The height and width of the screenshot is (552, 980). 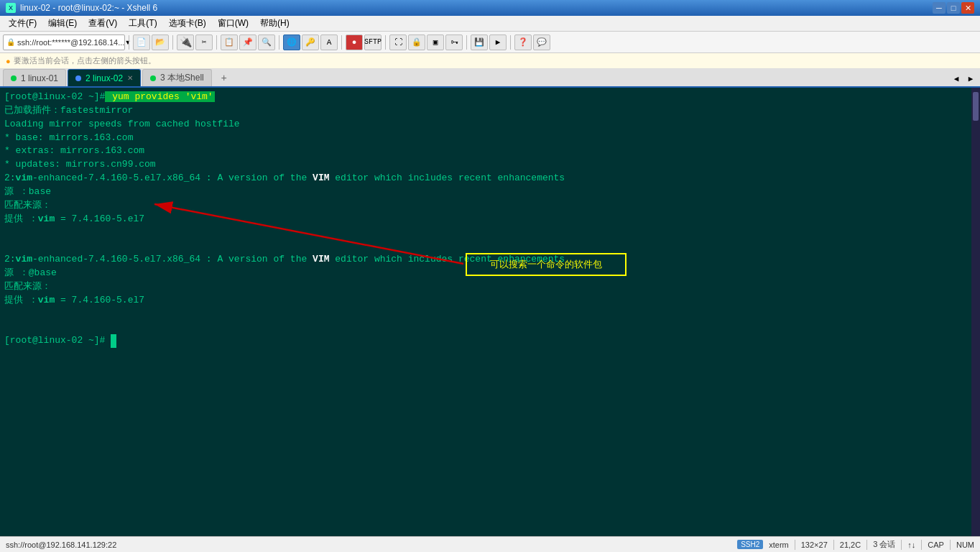 I want to click on terminal-line-prompt: [root@linux-02 ~]# yum provides 'vim', so click(x=486, y=98).